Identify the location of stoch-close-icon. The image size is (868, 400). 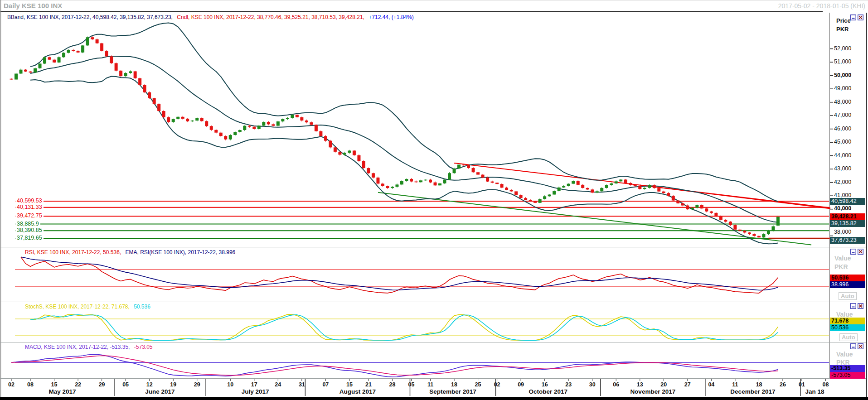
(860, 305).